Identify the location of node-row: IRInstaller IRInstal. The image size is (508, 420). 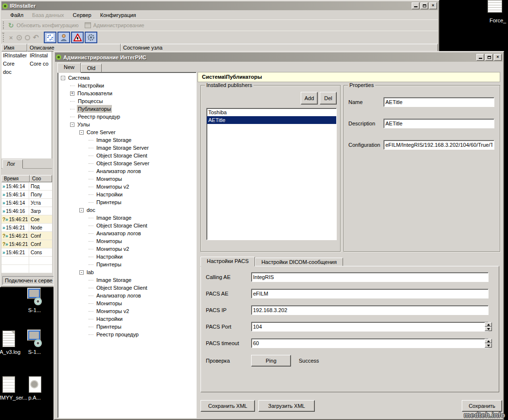
(26, 55).